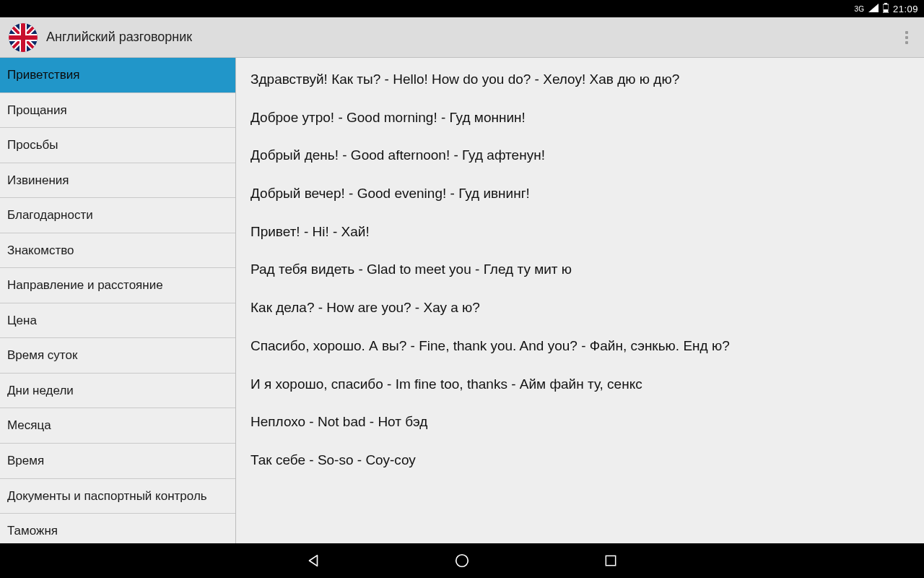  I want to click on signal-icon, so click(873, 9).